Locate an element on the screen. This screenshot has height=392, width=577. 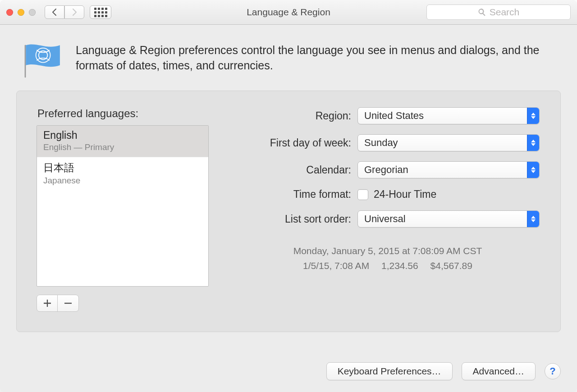
window-title: Language & Region is located at coordinates (288, 12).